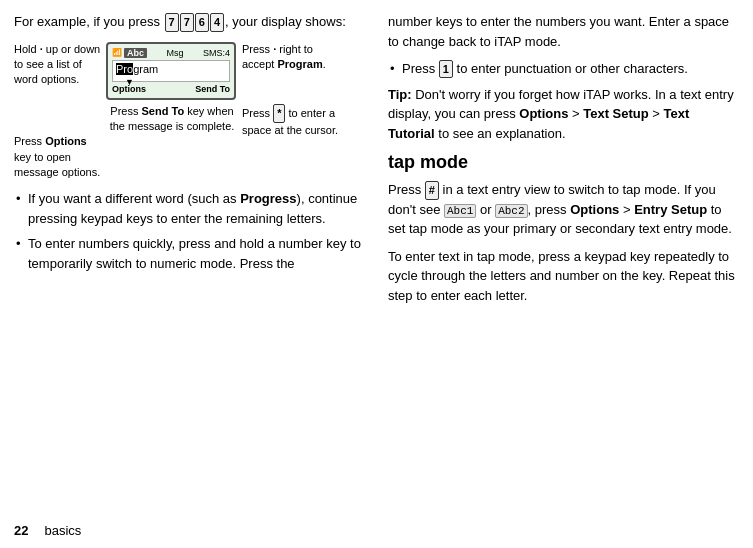  I want to click on phone-screen-container: 📶 Abc Msg SMS:4 Program ▼ Options Send T…, so click(172, 88).